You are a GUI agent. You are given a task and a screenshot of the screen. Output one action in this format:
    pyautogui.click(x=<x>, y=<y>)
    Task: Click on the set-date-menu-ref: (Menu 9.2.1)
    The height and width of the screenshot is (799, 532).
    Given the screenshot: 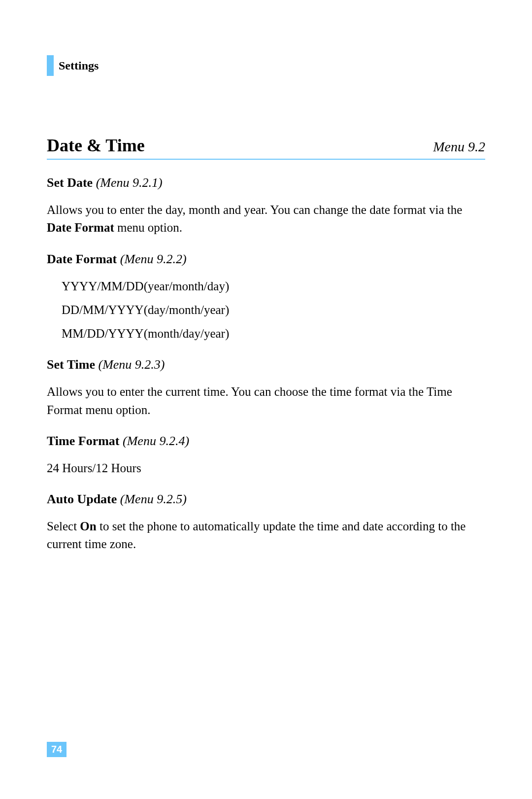 What is the action you would take?
    pyautogui.click(x=129, y=182)
    